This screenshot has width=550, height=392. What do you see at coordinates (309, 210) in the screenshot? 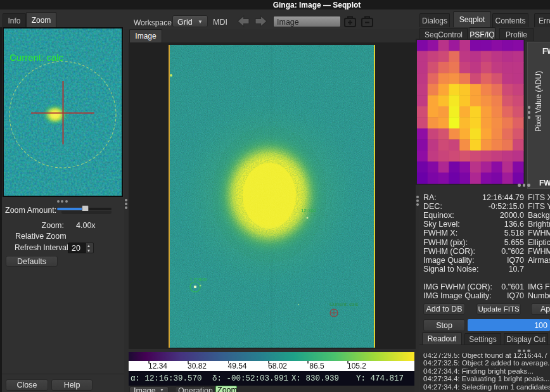
I see `svg-text: 12.362` at bounding box center [309, 210].